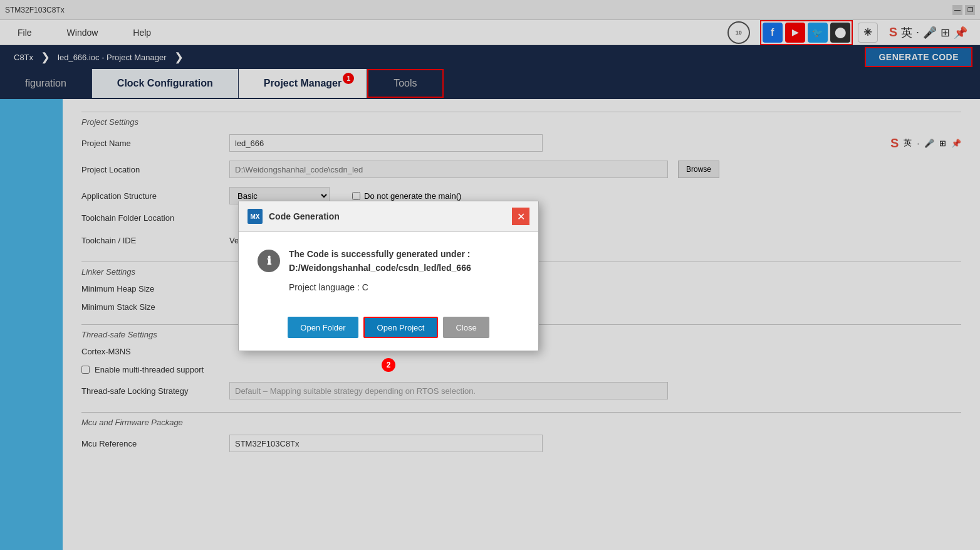 This screenshot has height=550, width=980. I want to click on dialog-logo: MX, so click(256, 217).